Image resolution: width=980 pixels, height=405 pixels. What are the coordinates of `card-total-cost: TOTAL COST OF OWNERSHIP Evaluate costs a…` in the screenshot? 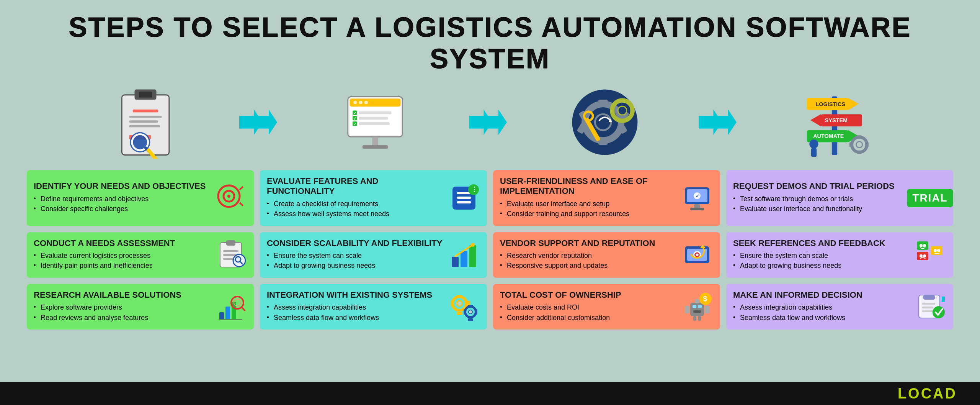 It's located at (606, 307).